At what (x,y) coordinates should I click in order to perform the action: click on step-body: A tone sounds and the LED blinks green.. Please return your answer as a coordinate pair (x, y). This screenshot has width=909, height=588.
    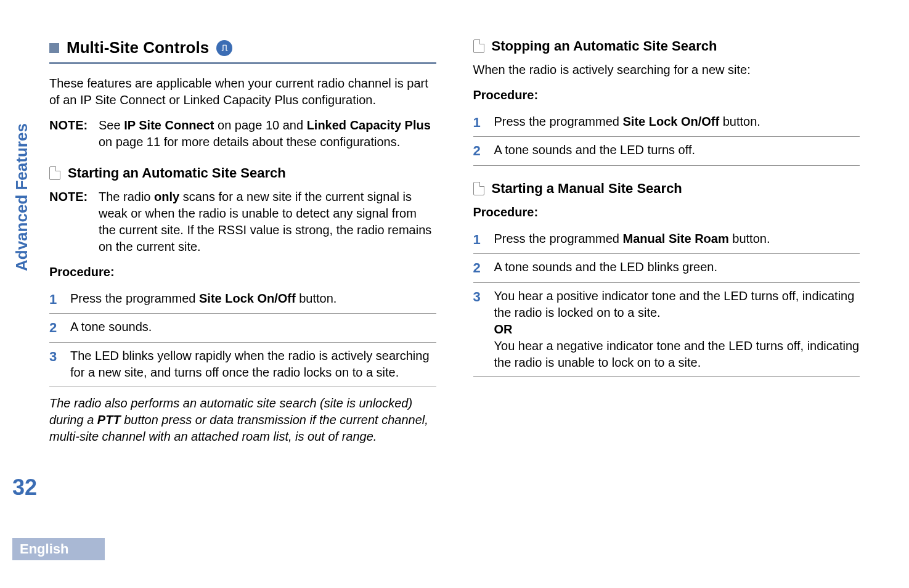
    Looking at the image, I should click on (677, 268).